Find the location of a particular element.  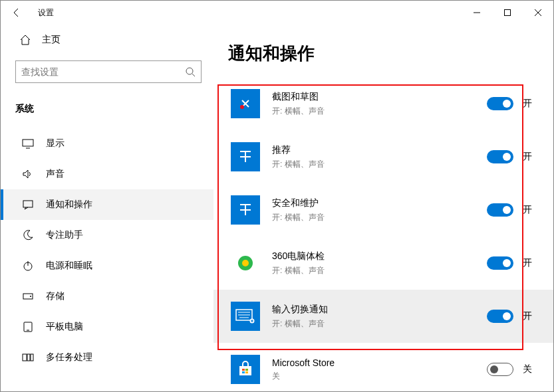

back-button is located at coordinates (17, 13).